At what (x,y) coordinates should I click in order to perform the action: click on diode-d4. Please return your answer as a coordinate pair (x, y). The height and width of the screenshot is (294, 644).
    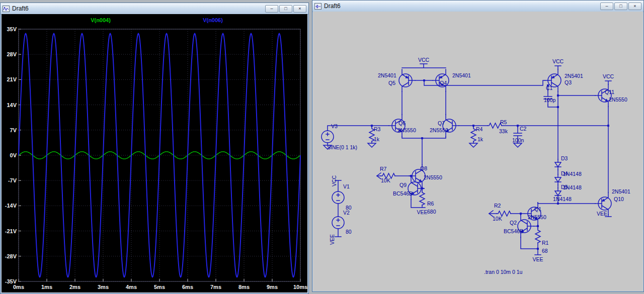
    Looking at the image, I should click on (558, 180).